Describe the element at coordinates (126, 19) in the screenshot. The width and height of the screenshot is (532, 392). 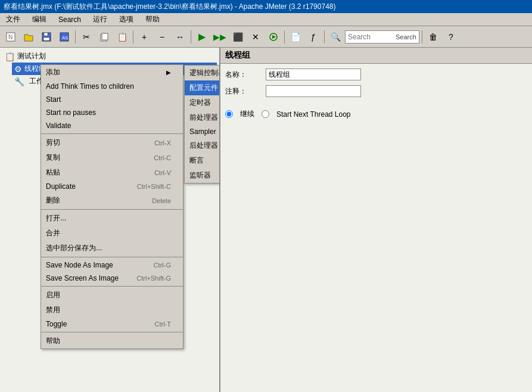
I see `menu-options: 选项` at that location.